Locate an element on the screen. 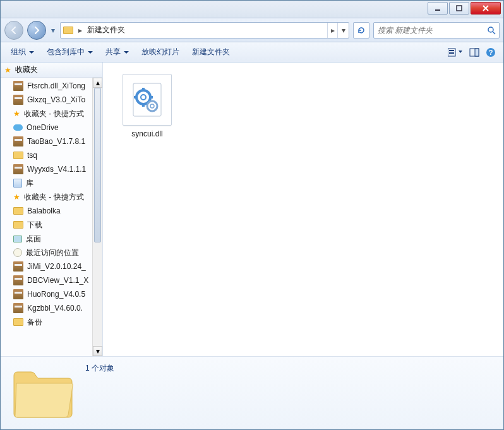 This screenshot has width=504, height=430. sidebar-item: TaoBao_V1.7.8.1 is located at coordinates (52, 141).